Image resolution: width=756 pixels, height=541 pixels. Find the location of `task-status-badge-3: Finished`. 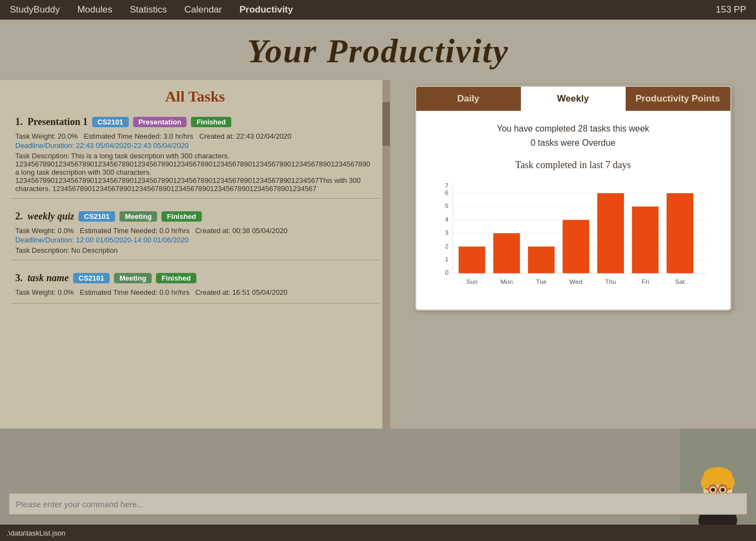

task-status-badge-3: Finished is located at coordinates (176, 278).